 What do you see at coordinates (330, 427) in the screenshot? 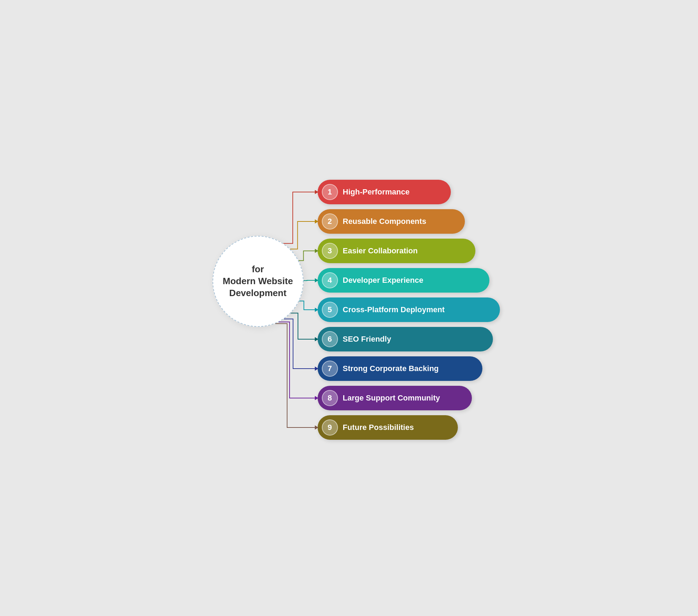
I see `pill-number-9: 9` at bounding box center [330, 427].